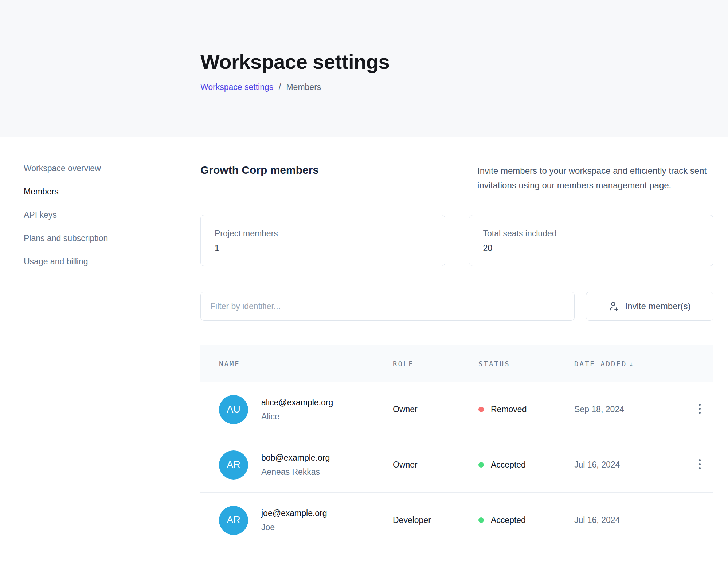 The width and height of the screenshot is (728, 587). Describe the element at coordinates (630, 409) in the screenshot. I see `member-date-added: Sep 18, 2024` at that location.